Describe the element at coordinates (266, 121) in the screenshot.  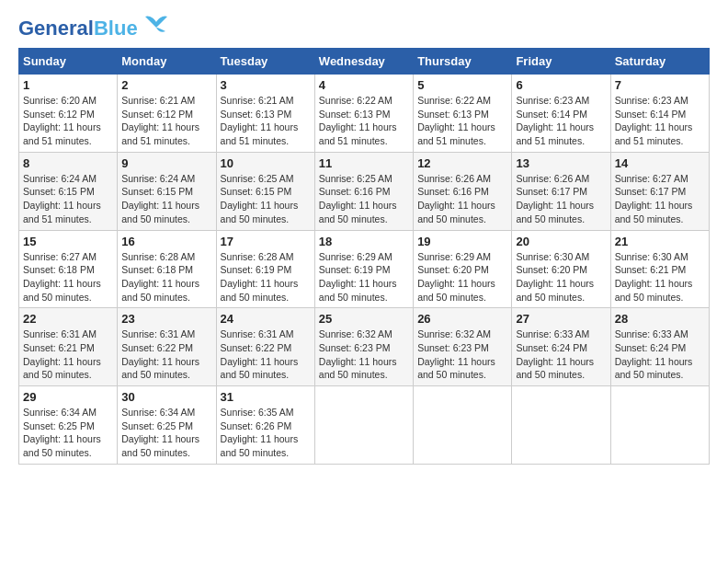
I see `day-info: Sunrise: 6:21 AMSunset: 6:13 PMDaylight:…` at that location.